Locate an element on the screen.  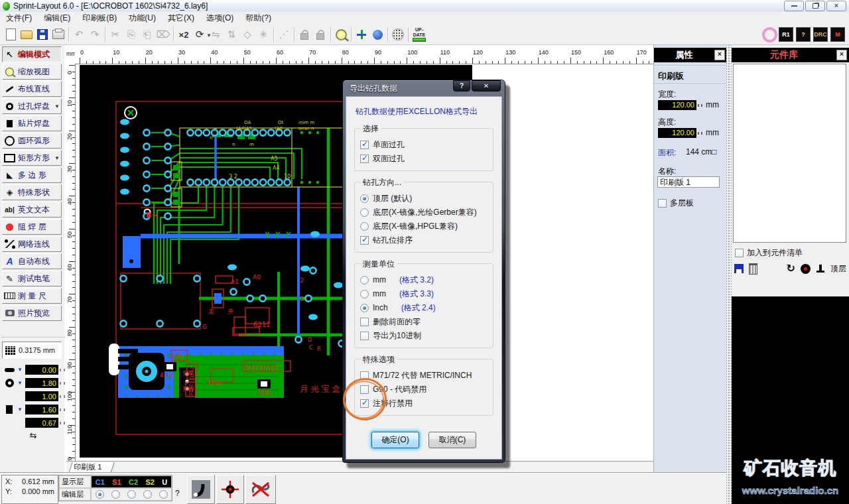
zoom-button is located at coordinates (341, 34).